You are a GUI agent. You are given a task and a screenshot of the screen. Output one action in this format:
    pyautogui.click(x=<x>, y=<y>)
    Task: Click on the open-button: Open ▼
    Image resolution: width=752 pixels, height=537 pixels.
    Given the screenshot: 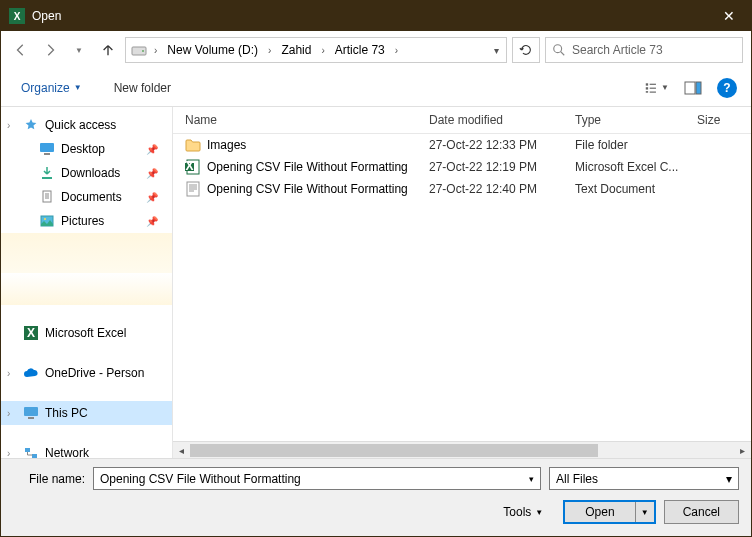 What is the action you would take?
    pyautogui.click(x=609, y=512)
    